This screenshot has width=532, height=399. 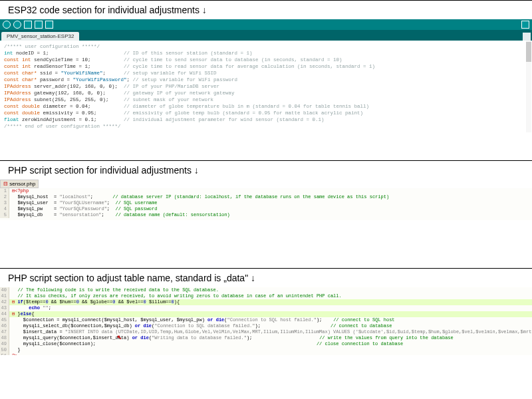 I want to click on php-file-tab: ⊟ sensor.php, so click(x=266, y=184).